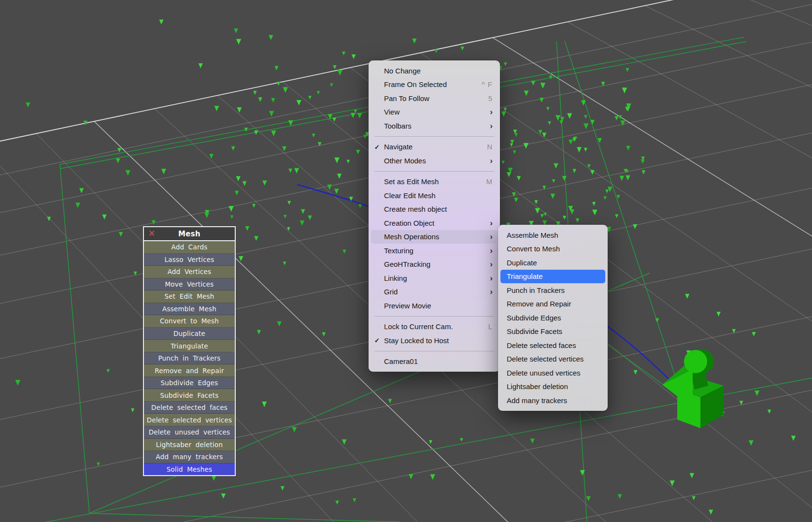 This screenshot has width=812, height=522. I want to click on mesh-panel-button: Lightsaber deletion, so click(189, 445).